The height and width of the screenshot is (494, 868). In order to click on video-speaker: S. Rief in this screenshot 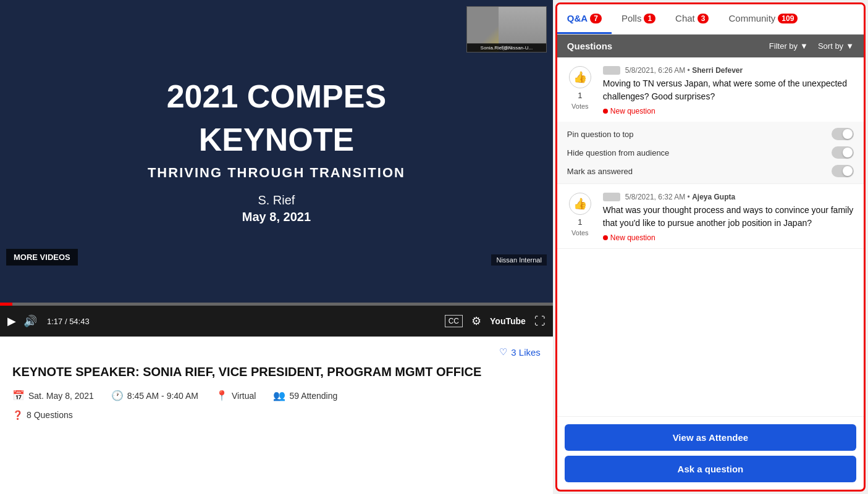, I will do `click(277, 200)`.